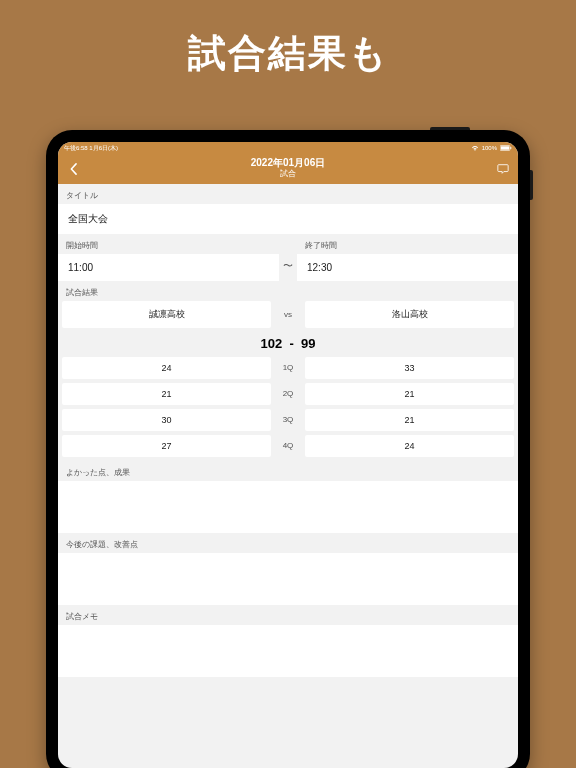 This screenshot has height=768, width=576. What do you see at coordinates (288, 446) in the screenshot?
I see `quarter-row: 274Q24` at bounding box center [288, 446].